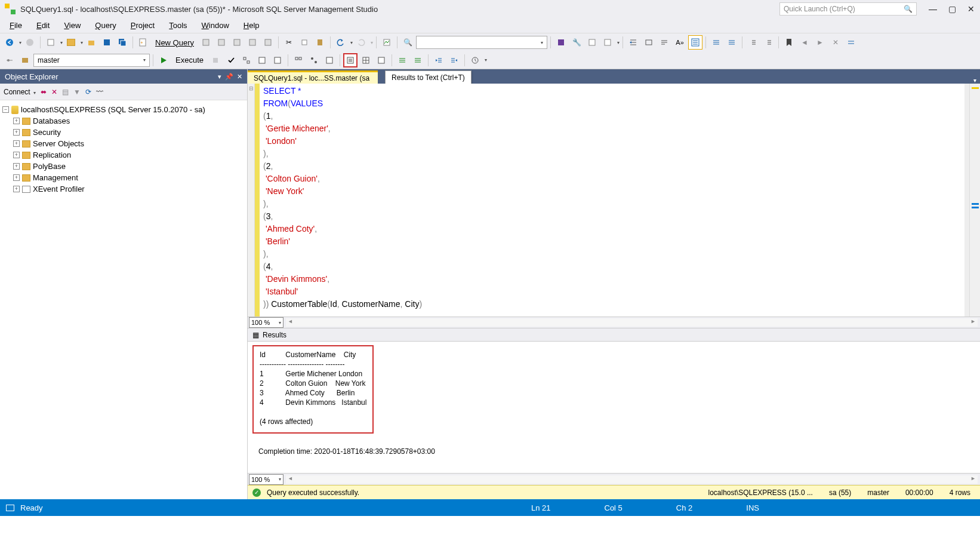 The image size is (980, 550). I want to click on decrease-indent2-button, so click(753, 42).